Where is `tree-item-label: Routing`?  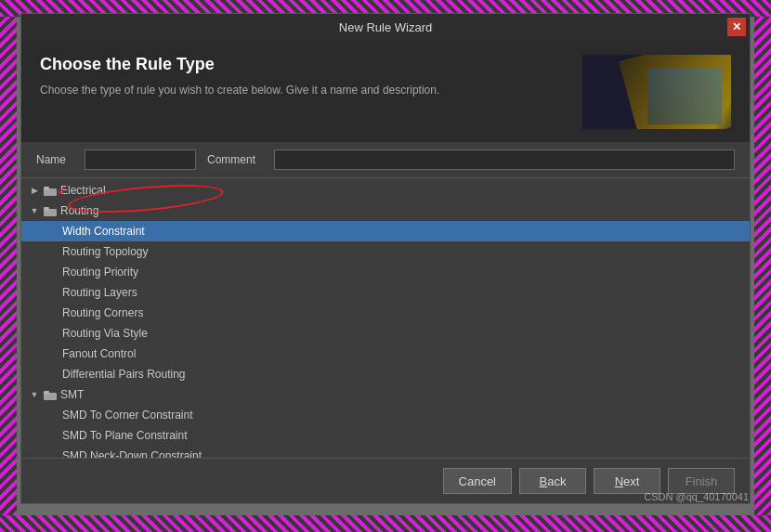
tree-item-label: Routing is located at coordinates (80, 211).